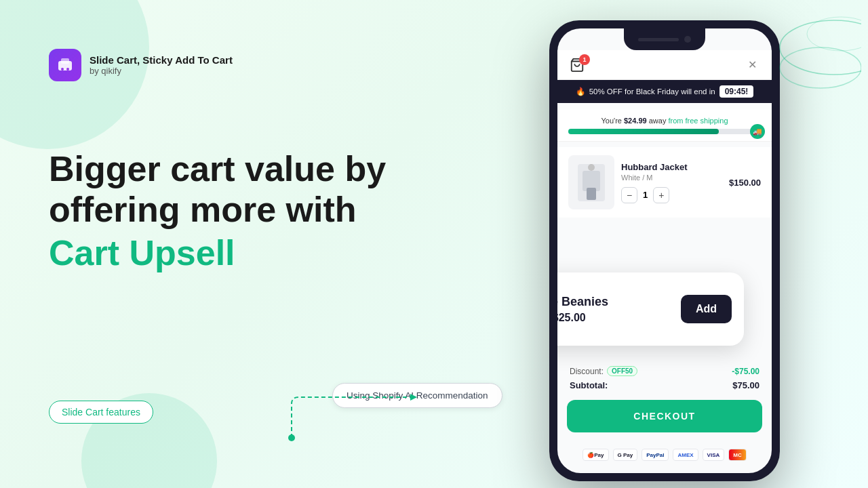 The width and height of the screenshot is (868, 488). What do you see at coordinates (614, 318) in the screenshot?
I see `upsell-prices: $34.00 $25.00` at bounding box center [614, 318].